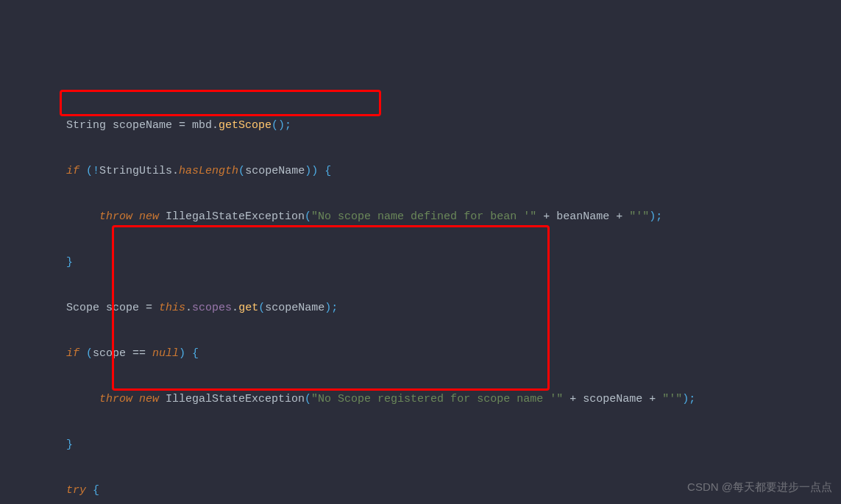 The height and width of the screenshot is (504, 841). I want to click on code-line: Scope scope = this.scopes.get(scopeName)…, so click(421, 308).